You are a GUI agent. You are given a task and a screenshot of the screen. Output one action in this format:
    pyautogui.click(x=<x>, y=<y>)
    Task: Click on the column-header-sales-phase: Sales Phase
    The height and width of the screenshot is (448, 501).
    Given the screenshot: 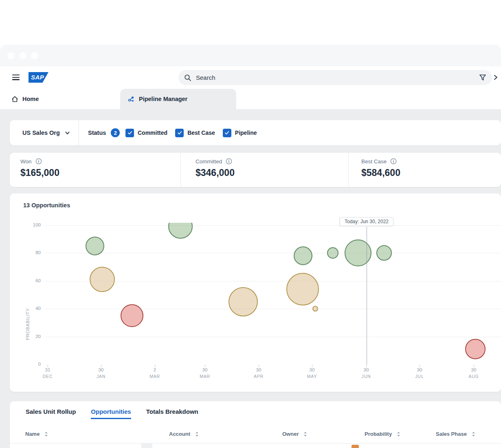 What is the action you would take?
    pyautogui.click(x=455, y=434)
    